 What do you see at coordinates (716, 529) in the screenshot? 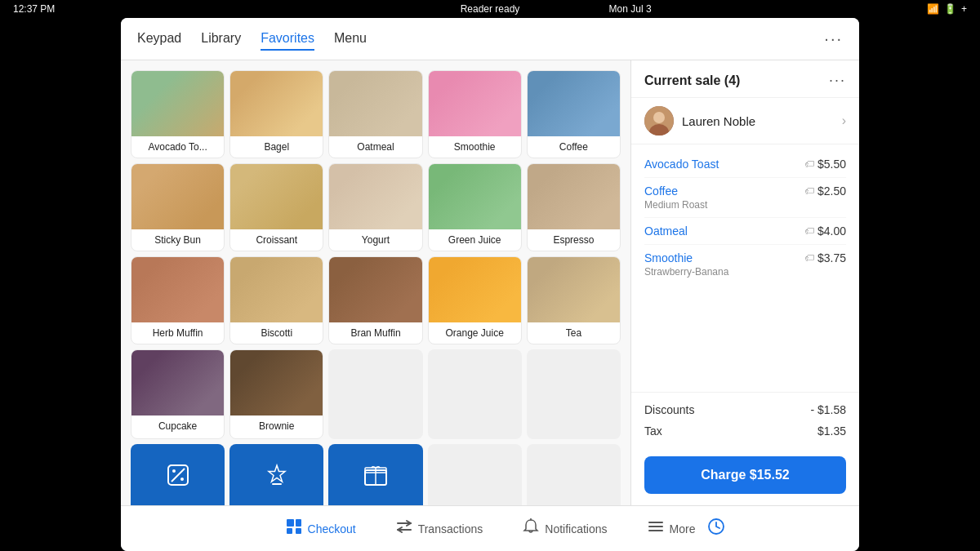
I see `clock-icon` at bounding box center [716, 529].